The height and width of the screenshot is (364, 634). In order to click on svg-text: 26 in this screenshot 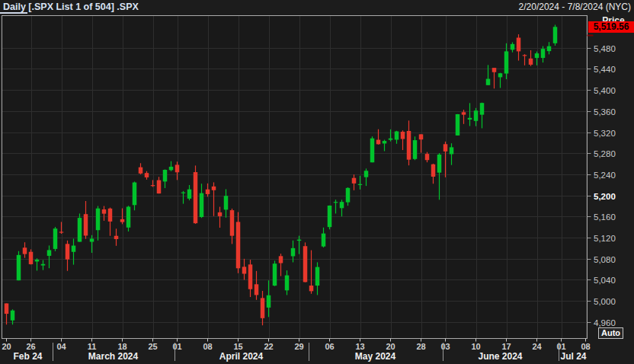, I will do `click(30, 346)`.